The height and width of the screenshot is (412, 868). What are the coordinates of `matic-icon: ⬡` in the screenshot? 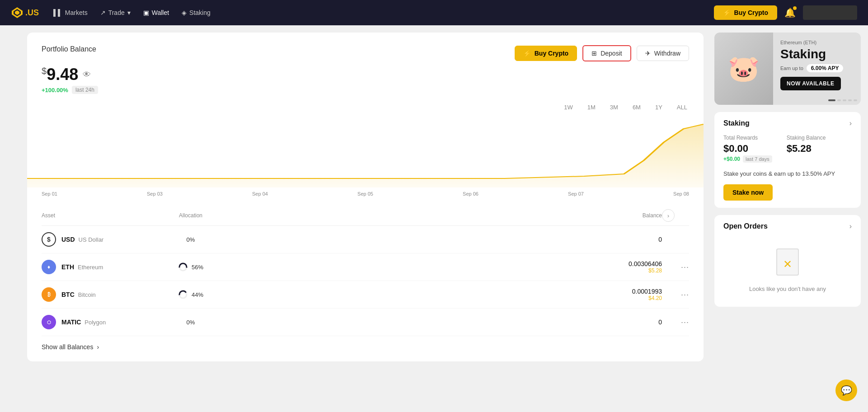 It's located at (49, 322).